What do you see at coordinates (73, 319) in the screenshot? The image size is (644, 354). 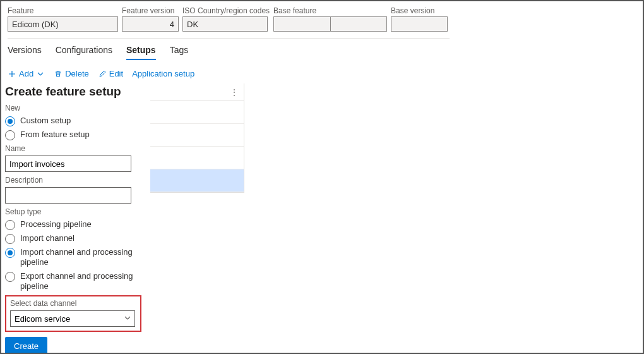 I see `select-data-channel-input` at bounding box center [73, 319].